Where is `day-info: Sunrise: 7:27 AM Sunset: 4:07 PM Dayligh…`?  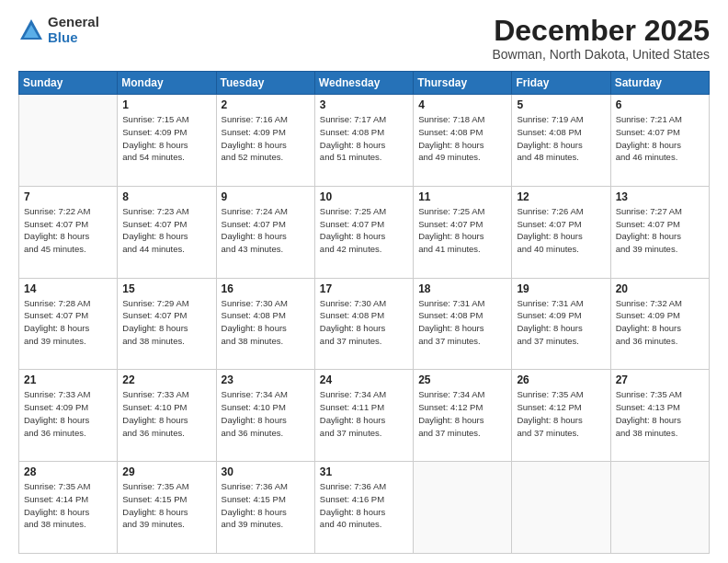 day-info: Sunrise: 7:27 AM Sunset: 4:07 PM Dayligh… is located at coordinates (660, 230).